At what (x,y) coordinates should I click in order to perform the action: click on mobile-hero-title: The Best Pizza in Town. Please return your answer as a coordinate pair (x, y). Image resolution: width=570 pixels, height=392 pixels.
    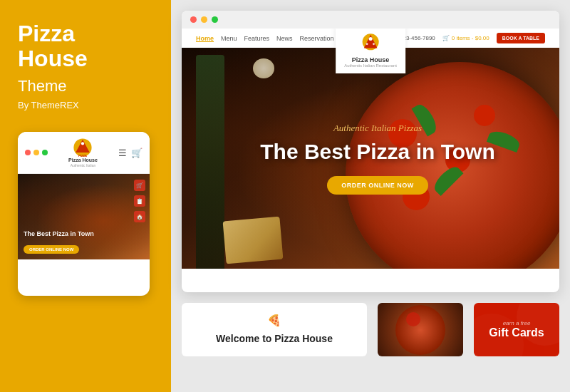
    Looking at the image, I should click on (84, 234).